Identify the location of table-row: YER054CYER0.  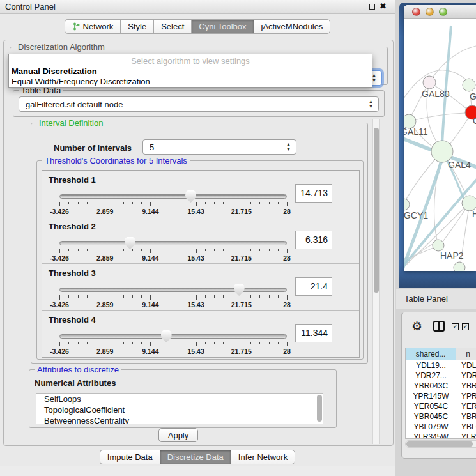
(441, 406).